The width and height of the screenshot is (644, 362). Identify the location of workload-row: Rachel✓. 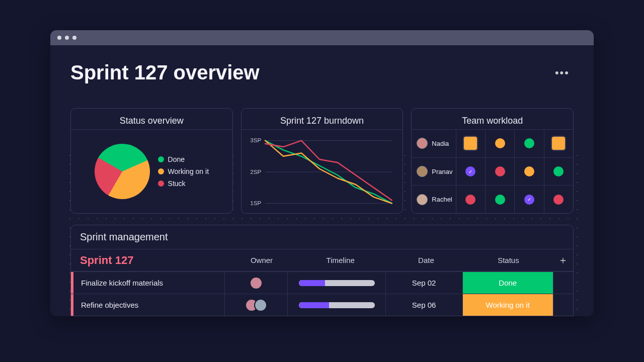
(492, 199).